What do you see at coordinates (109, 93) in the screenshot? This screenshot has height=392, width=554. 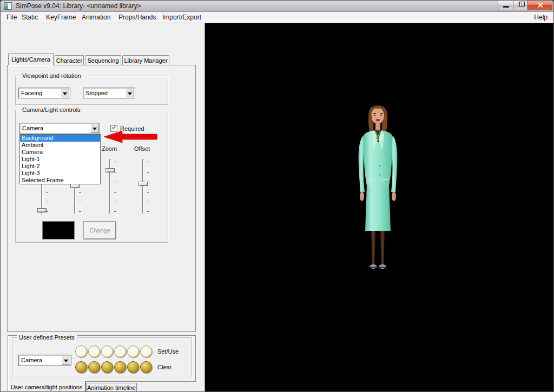 I see `rotation-select: Stopped` at bounding box center [109, 93].